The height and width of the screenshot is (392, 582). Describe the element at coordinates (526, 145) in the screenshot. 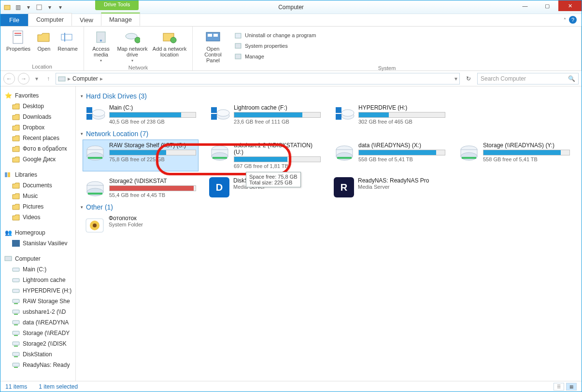

I see `drive-label: Storage (\\READYNAS) (Y:)` at that location.